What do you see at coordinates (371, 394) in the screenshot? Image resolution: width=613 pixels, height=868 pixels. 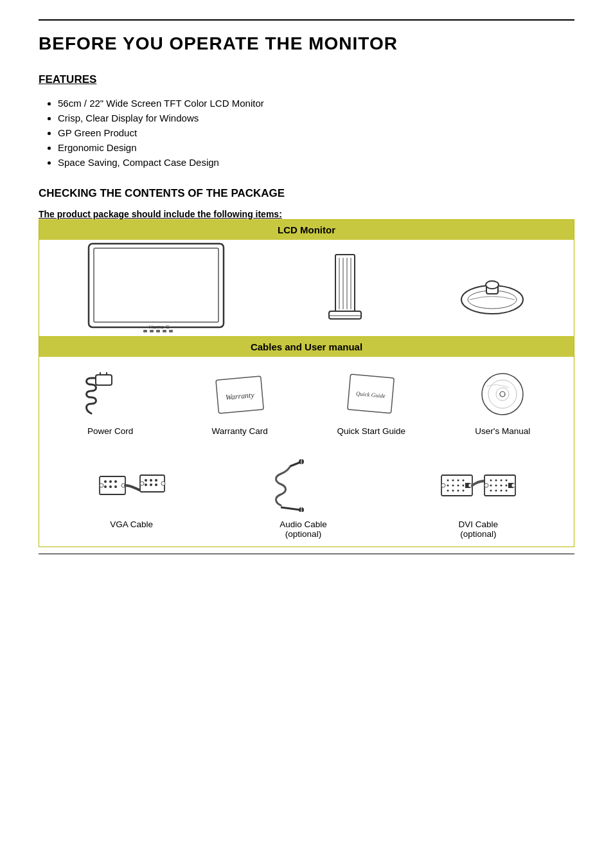 I see `quick-guide-img: Quick Guide` at bounding box center [371, 394].